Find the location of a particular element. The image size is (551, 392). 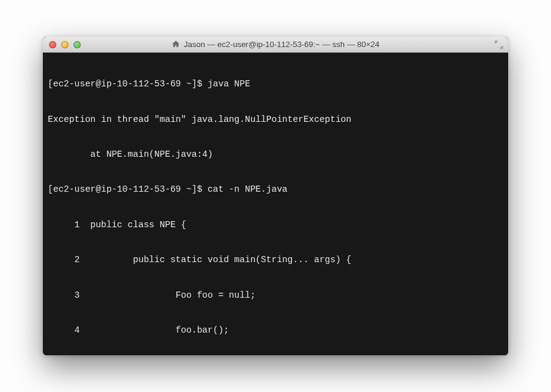

terminal-line: [ec2-user@ip-10-112-53-69 ~]$ java NPE is located at coordinates (276, 85).